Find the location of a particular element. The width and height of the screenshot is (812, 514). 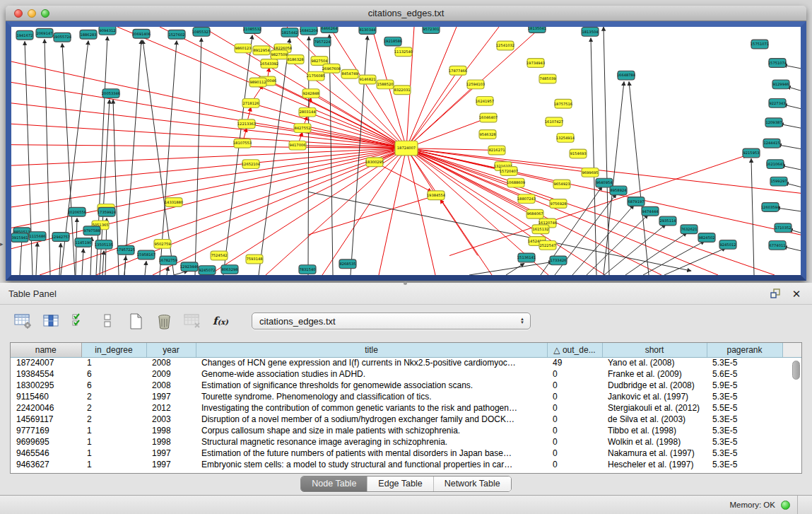

table-cell: 6 is located at coordinates (114, 374).